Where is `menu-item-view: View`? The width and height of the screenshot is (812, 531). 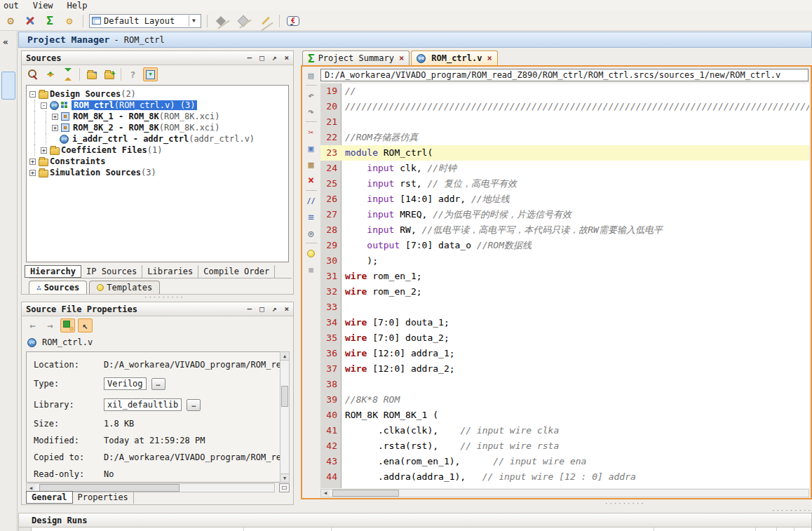 menu-item-view: View is located at coordinates (43, 6).